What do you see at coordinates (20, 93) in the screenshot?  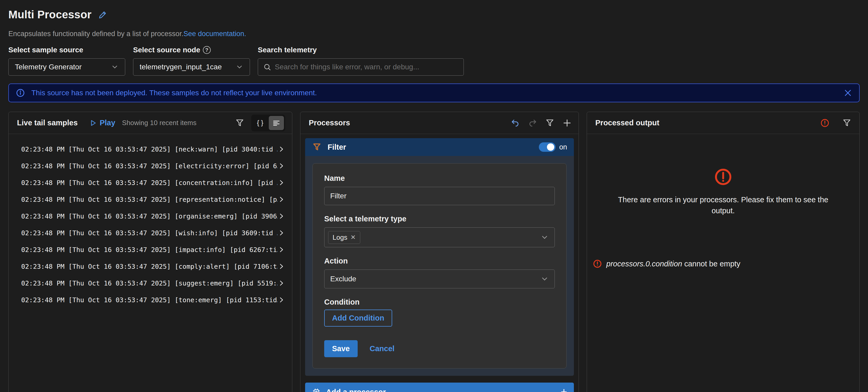 I see `info-icon` at bounding box center [20, 93].